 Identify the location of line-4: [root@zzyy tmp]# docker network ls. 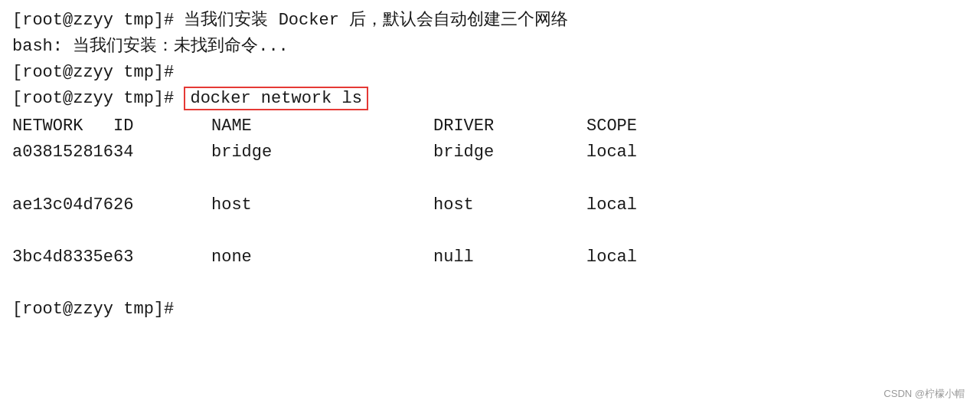
(490, 99).